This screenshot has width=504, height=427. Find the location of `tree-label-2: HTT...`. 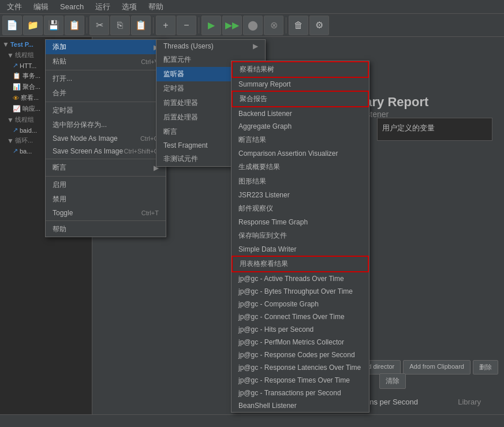

tree-label-2: HTT... is located at coordinates (28, 66).